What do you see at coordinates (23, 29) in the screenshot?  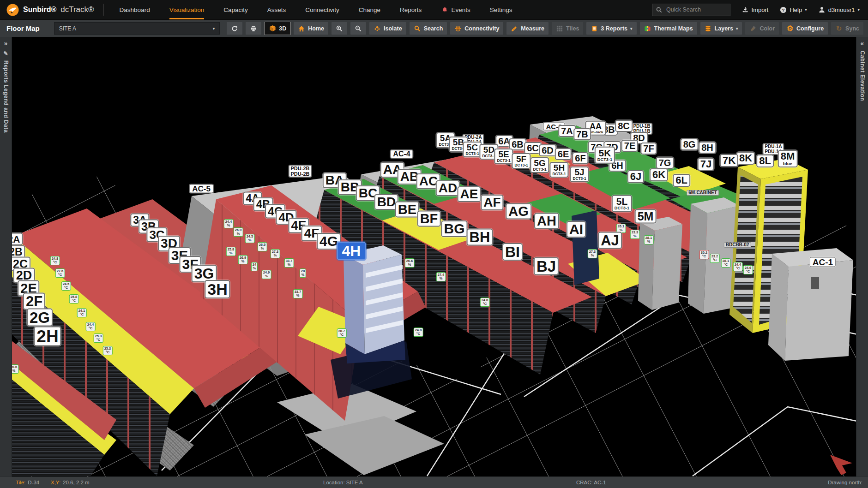 I see `view-title: Floor Map` at bounding box center [23, 29].